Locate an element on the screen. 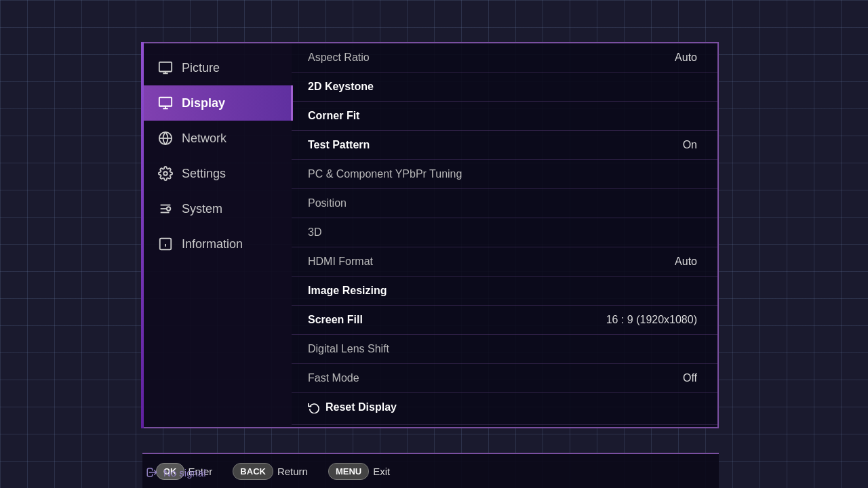 The image size is (868, 488). menu-item-label-3d: 3D is located at coordinates (315, 232).